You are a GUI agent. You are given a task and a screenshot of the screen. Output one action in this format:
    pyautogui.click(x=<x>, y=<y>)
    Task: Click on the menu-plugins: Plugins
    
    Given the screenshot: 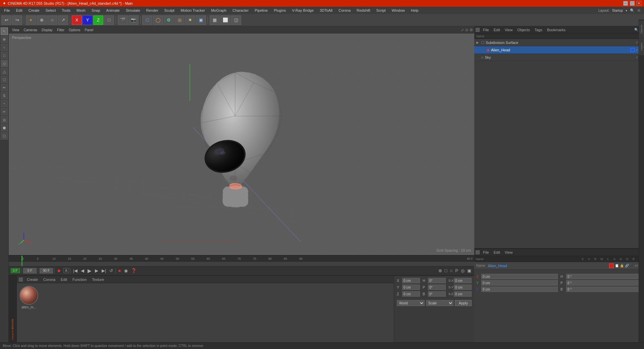 What is the action you would take?
    pyautogui.click(x=280, y=10)
    